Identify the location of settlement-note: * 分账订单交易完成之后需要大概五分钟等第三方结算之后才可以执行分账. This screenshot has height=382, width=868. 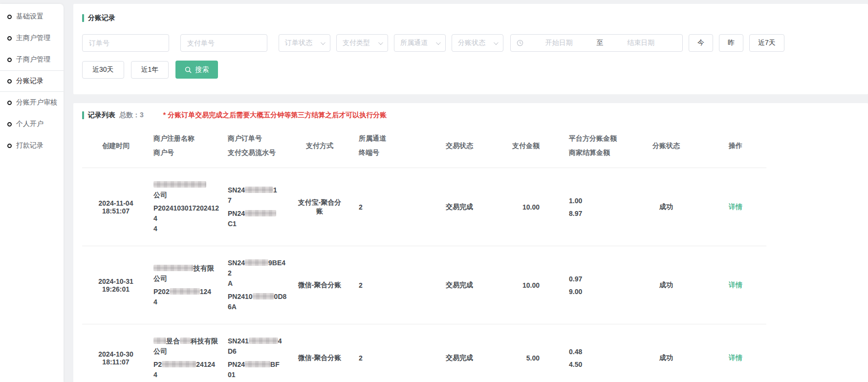
(275, 115).